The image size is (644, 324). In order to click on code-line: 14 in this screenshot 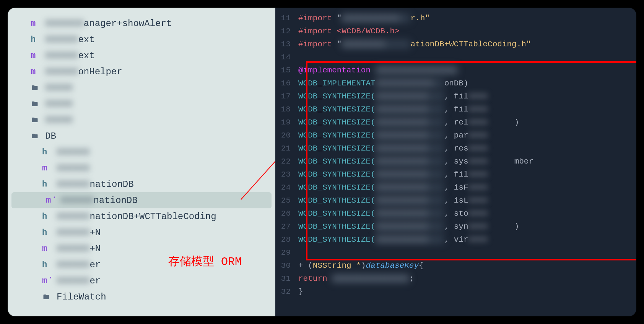, I will do `click(458, 57)`.